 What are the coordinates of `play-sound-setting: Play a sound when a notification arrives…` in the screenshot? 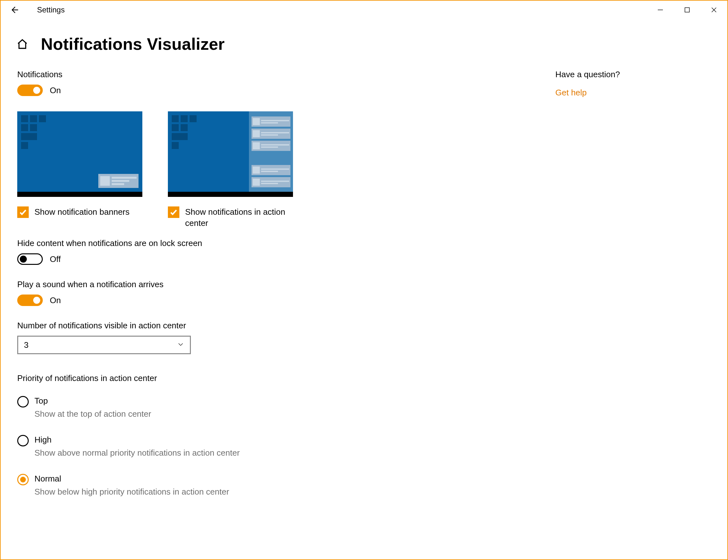 It's located at (366, 293).